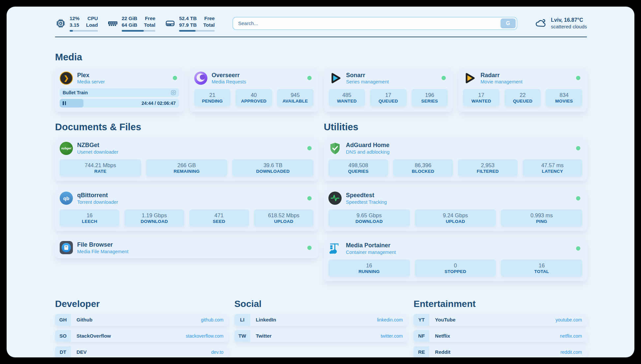 The width and height of the screenshot is (641, 364). I want to click on disk-free-label: Free, so click(209, 18).